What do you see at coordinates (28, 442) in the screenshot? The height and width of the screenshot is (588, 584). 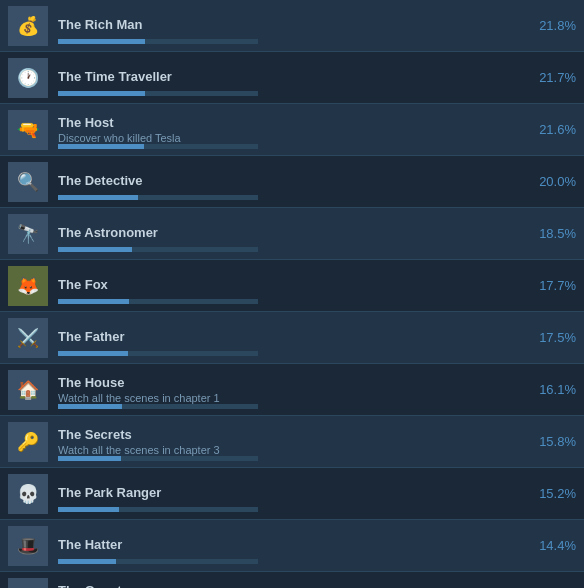 I see `achievement-icon-secrets: 🔑` at bounding box center [28, 442].